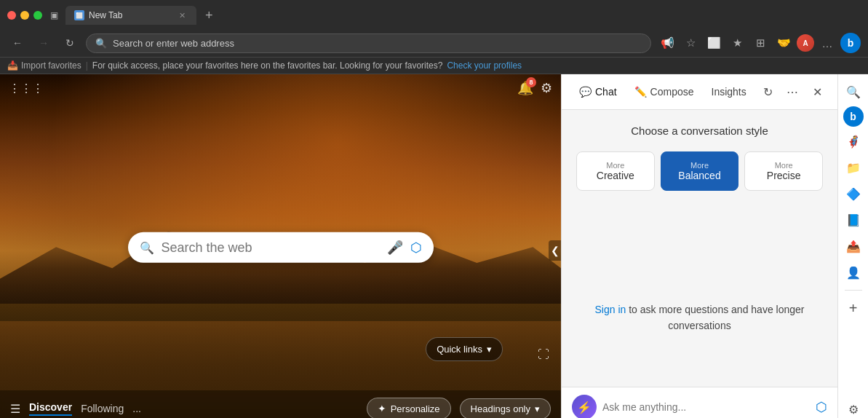  Describe the element at coordinates (395, 248) in the screenshot. I see `microphone-icon: 🎤` at that location.